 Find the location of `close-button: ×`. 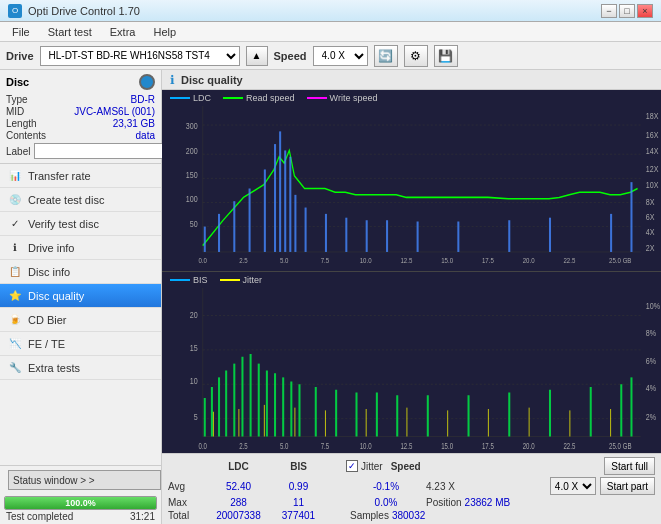

close-button: × is located at coordinates (645, 11).